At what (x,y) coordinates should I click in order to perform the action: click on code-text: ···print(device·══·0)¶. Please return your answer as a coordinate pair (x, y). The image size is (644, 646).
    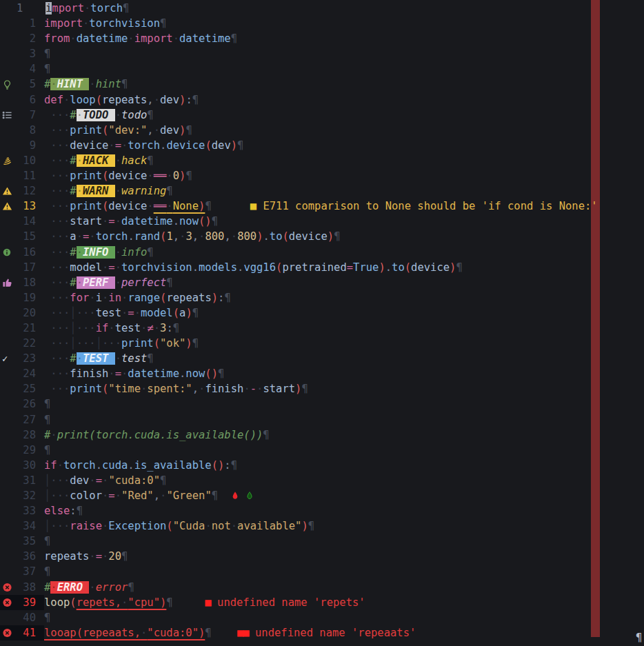
    Looking at the image, I should click on (119, 176).